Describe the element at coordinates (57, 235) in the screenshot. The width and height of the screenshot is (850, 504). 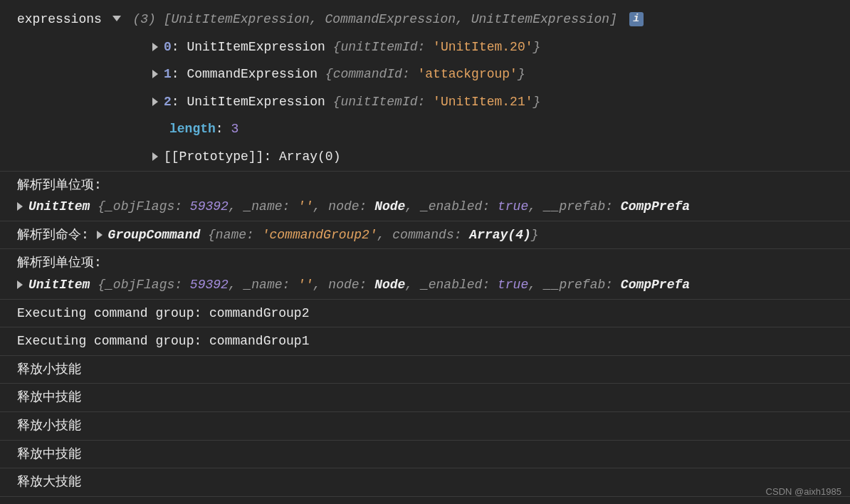
I see `log-label: 解析到命令:` at that location.